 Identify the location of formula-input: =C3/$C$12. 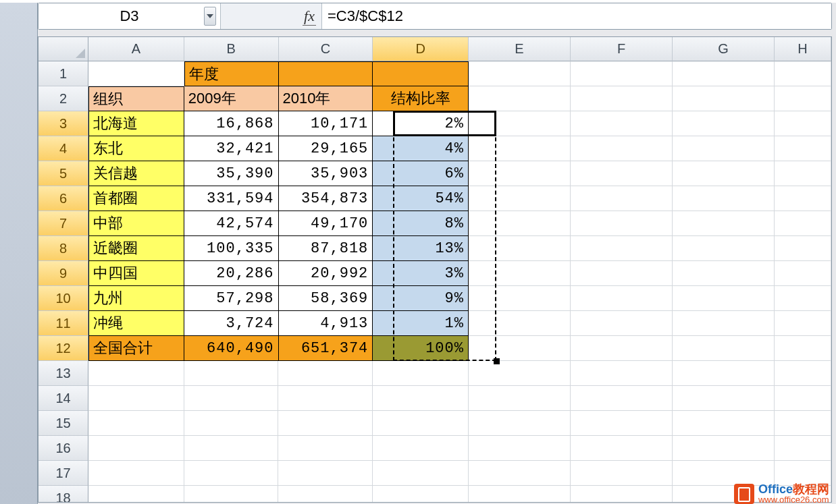
(577, 16).